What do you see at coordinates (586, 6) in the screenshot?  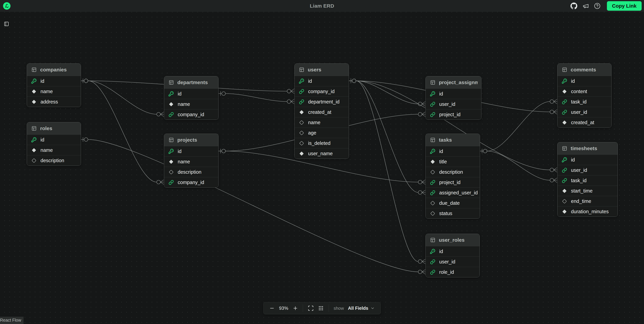 I see `release-notes-button` at bounding box center [586, 6].